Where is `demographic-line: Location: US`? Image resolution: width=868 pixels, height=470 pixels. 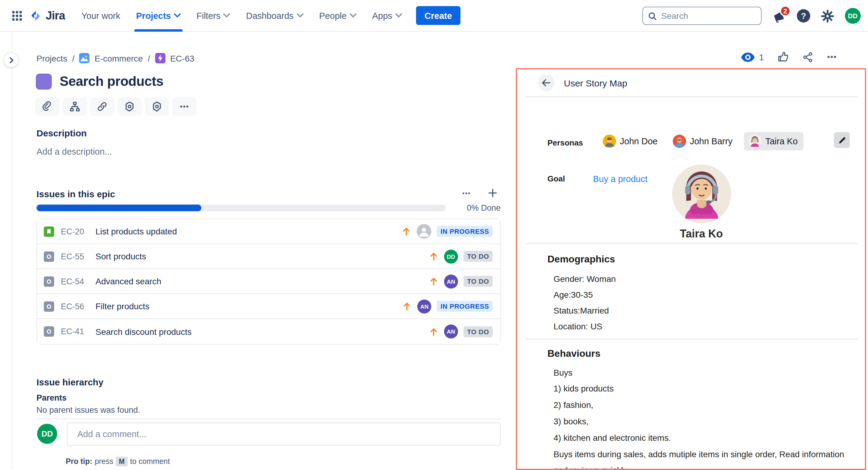 demographic-line: Location: US is located at coordinates (578, 326).